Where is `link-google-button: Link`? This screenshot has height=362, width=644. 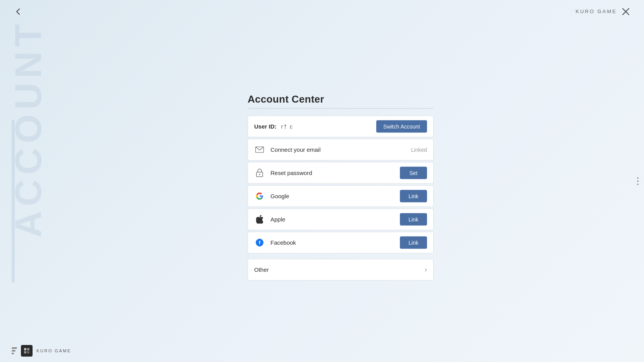 link-google-button: Link is located at coordinates (413, 196).